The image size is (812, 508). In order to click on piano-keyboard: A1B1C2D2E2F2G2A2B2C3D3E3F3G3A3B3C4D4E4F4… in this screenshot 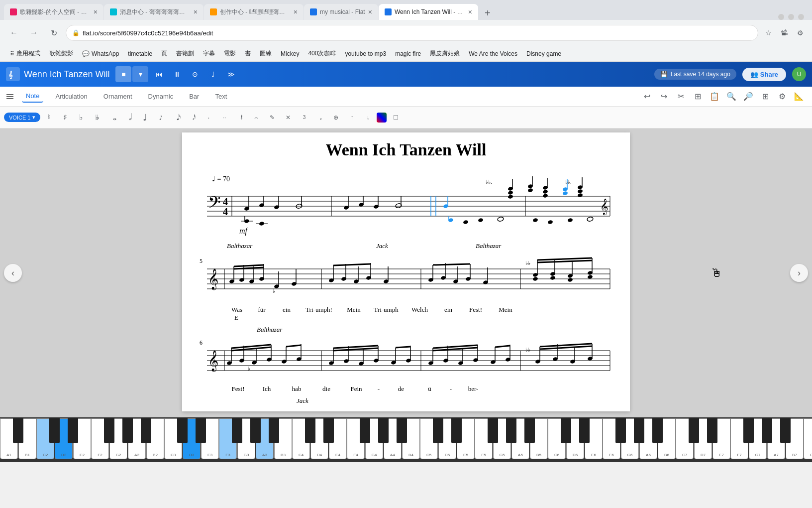, I will do `click(406, 440)`.